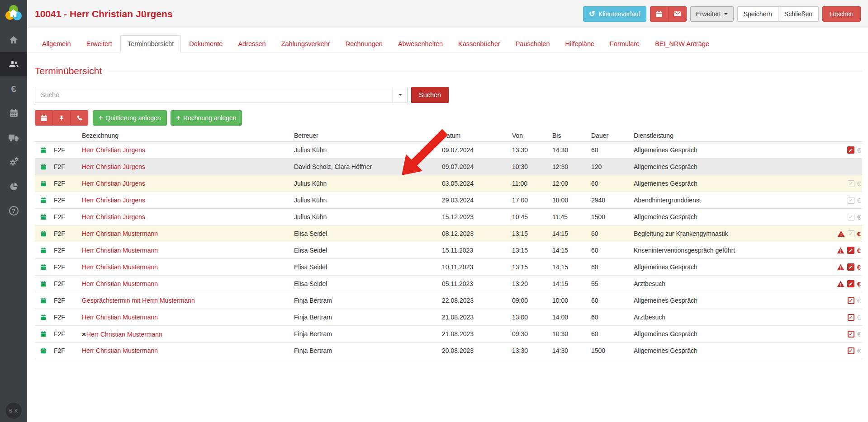 This screenshot has width=868, height=422. What do you see at coordinates (474, 136) in the screenshot?
I see `col-datum: Datum` at bounding box center [474, 136].